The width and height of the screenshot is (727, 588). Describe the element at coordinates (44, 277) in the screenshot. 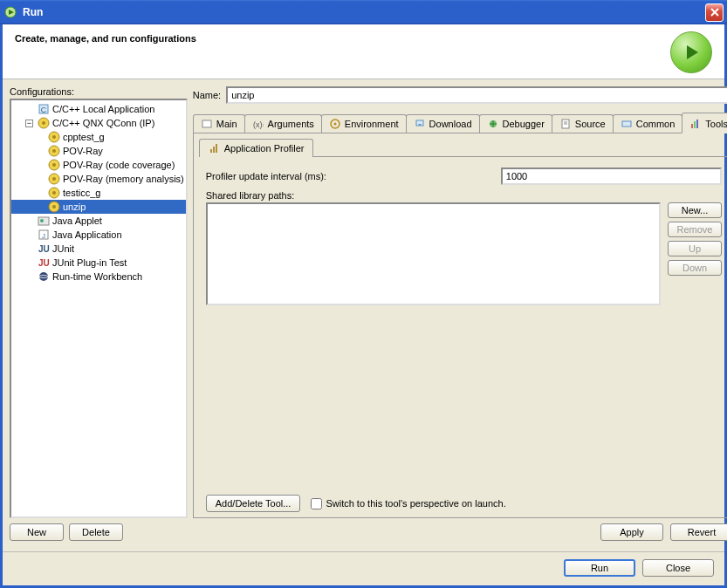

I see `eclipse-icon` at that location.